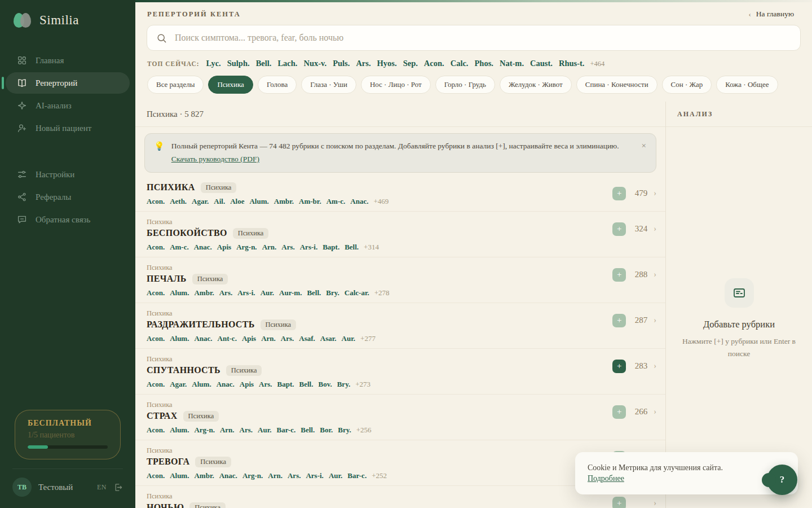 The height and width of the screenshot is (508, 812). What do you see at coordinates (68, 174) in the screenshot?
I see `sidebar-item-настройки: Настройки` at bounding box center [68, 174].